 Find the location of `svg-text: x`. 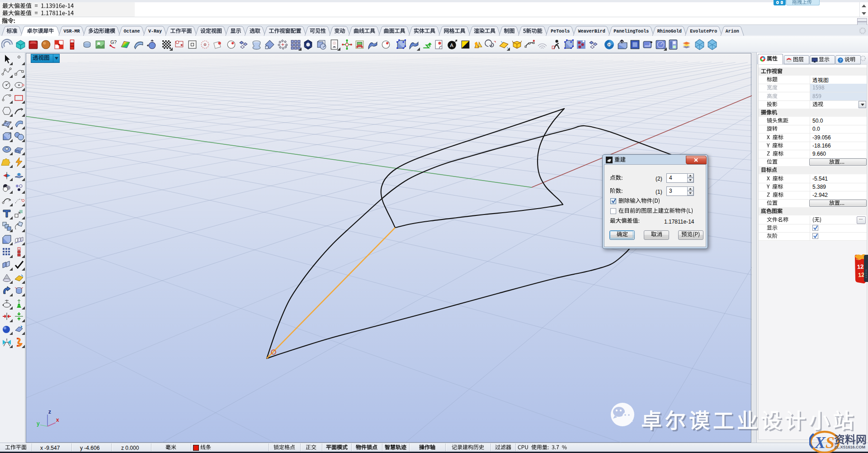

svg-text: x is located at coordinates (58, 420).